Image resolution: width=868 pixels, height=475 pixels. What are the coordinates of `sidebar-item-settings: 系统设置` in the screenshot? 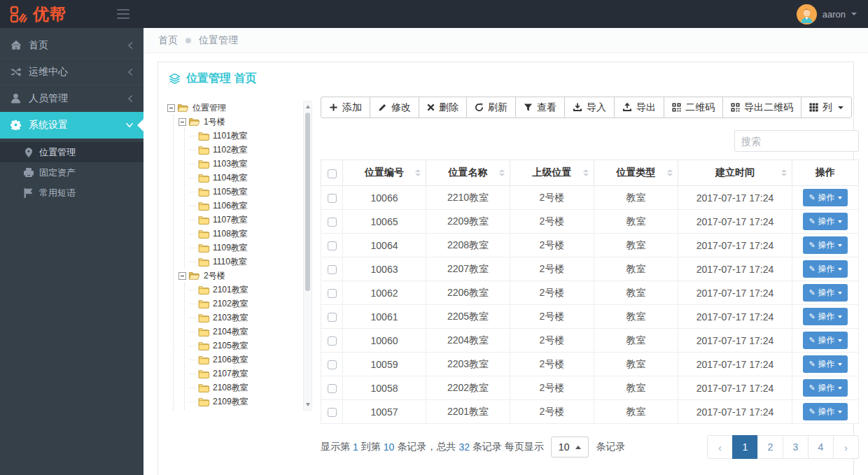 It's located at (71, 125).